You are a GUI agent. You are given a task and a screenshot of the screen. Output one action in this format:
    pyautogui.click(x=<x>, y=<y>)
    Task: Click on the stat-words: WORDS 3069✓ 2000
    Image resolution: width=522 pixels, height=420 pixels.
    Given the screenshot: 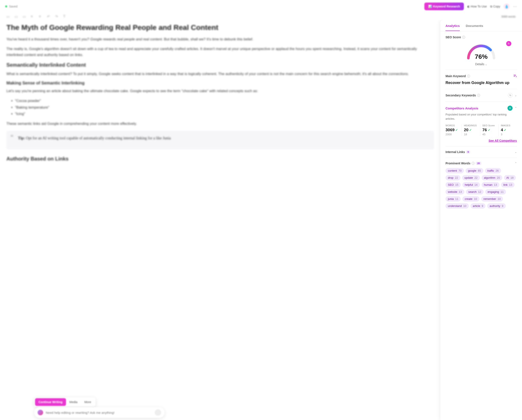 What is the action you would take?
    pyautogui.click(x=454, y=130)
    